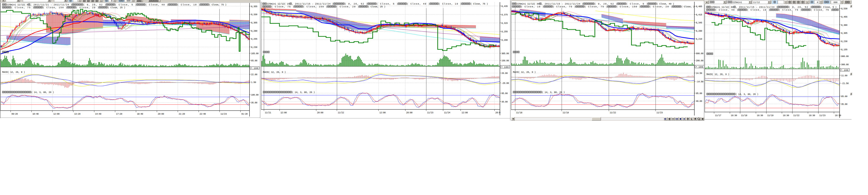 The height and width of the screenshot is (195, 868). I want to click on svg-text: 8,280, so click(699, 31).